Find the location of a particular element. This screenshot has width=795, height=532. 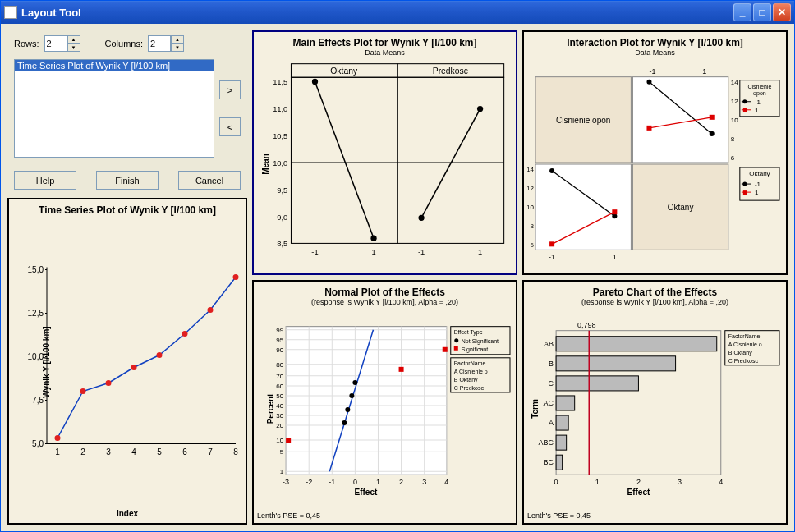

chart-title: Pareto Chart of the Effects is located at coordinates (655, 292).